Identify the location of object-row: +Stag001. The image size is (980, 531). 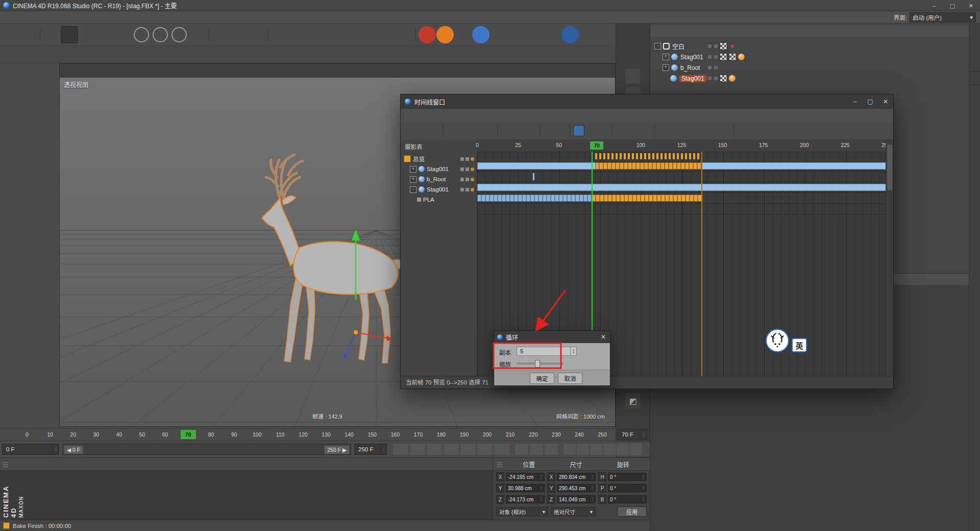
(810, 57).